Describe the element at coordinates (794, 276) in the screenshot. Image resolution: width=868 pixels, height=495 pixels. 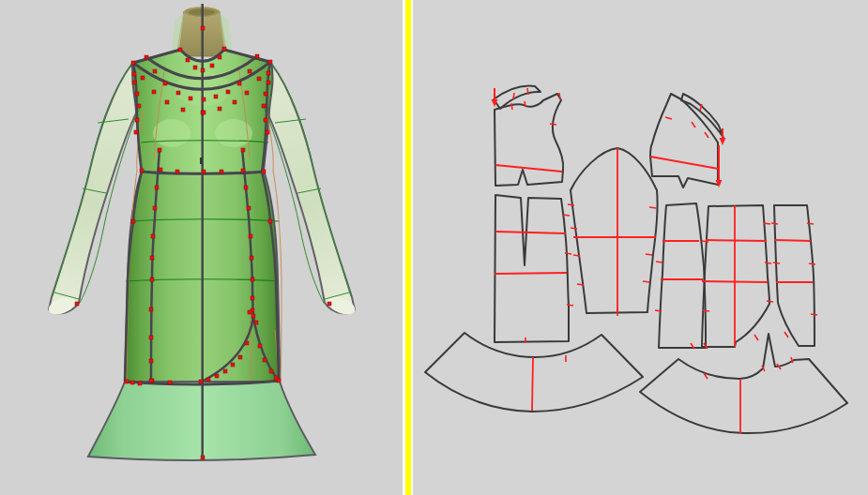
I see `back-side-skirt-piece` at that location.